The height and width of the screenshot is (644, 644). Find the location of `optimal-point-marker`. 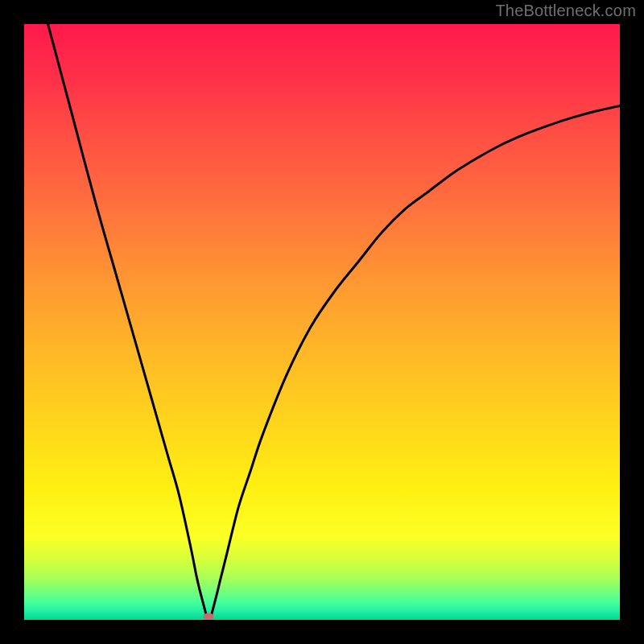

optimal-point-marker is located at coordinates (209, 617).